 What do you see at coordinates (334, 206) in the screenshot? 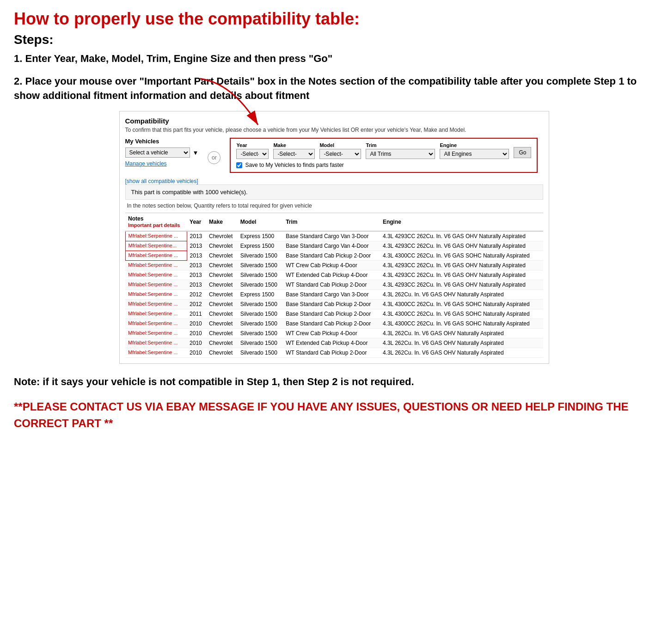
I see `compat-note: In the notes section below, Quantity ref…` at bounding box center [334, 206].